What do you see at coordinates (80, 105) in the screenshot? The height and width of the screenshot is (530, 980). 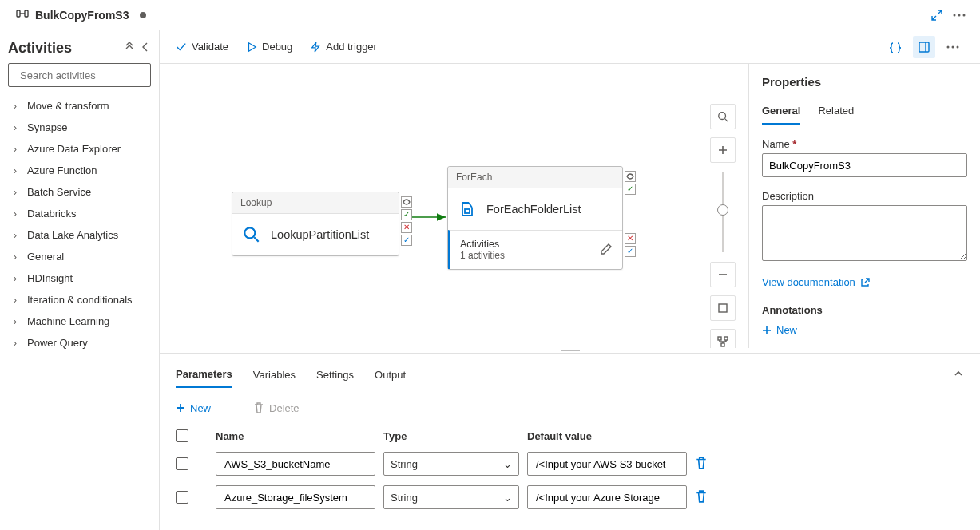 I see `tree-item: ›Move & transform` at bounding box center [80, 105].